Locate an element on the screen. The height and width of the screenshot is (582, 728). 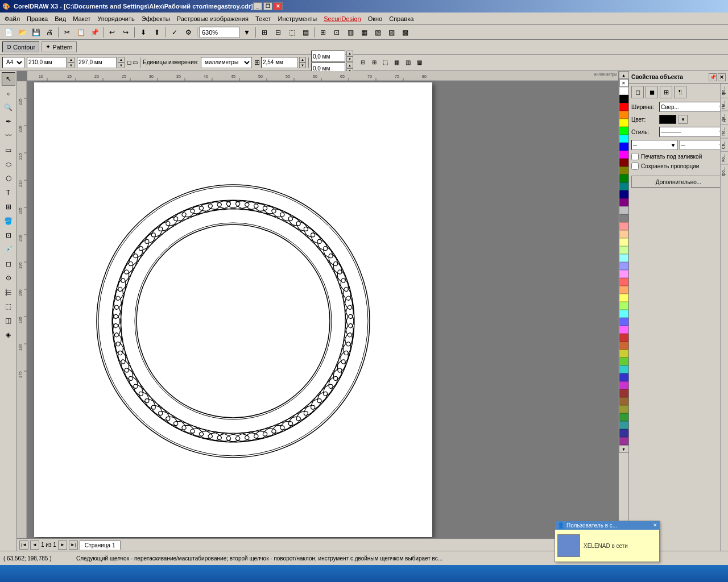
dd-left: ─▼ is located at coordinates (655, 145).